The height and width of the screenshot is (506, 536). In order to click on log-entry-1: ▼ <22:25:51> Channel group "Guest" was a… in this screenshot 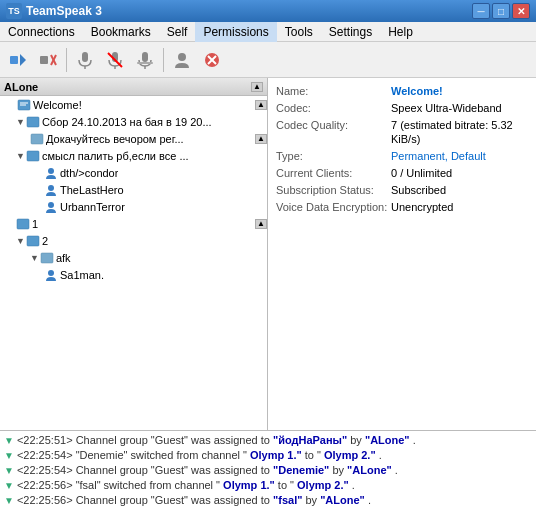, I will do `click(268, 440)`.